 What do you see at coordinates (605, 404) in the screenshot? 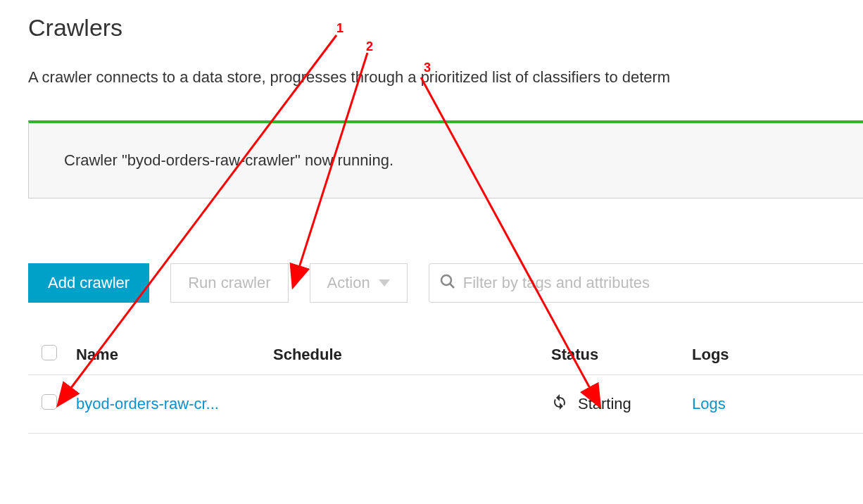
I see `status-text: Starting` at bounding box center [605, 404].